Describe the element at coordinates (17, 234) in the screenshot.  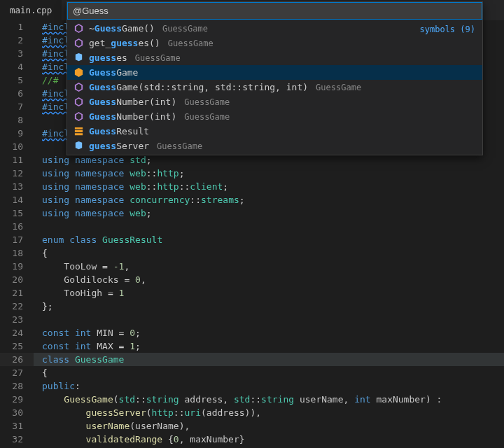
I see `line-numbers: 1234567891011121314151617181920212223242…` at that location.